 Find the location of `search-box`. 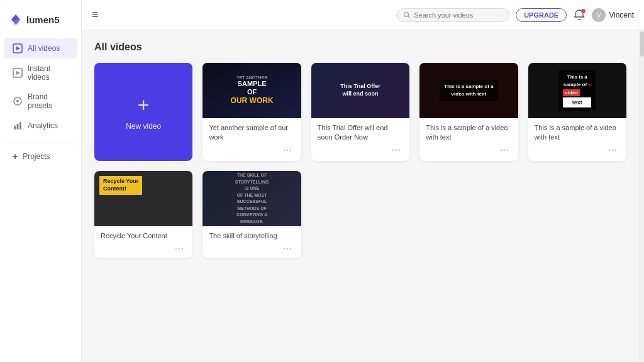

search-box is located at coordinates (453, 15).